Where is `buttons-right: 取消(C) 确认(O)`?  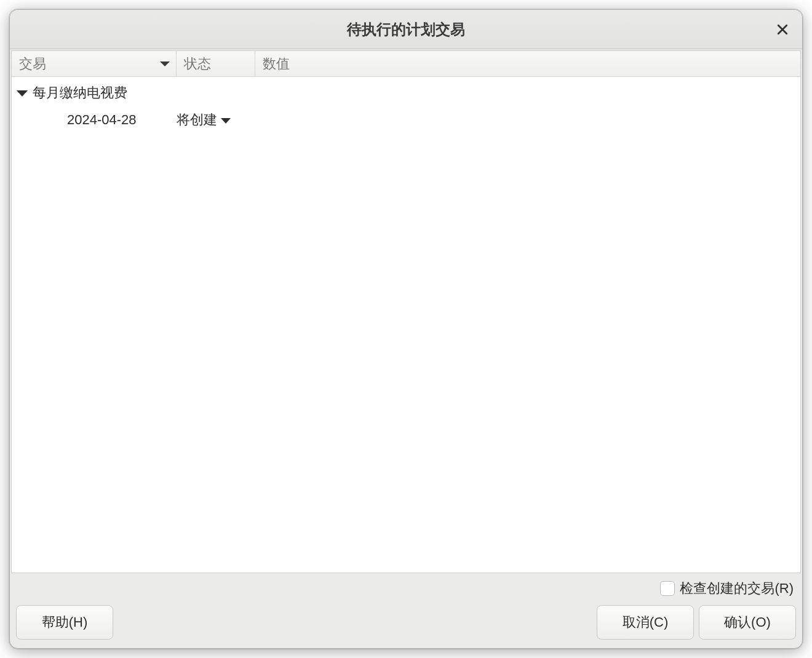
buttons-right: 取消(C) 确认(O) is located at coordinates (696, 622).